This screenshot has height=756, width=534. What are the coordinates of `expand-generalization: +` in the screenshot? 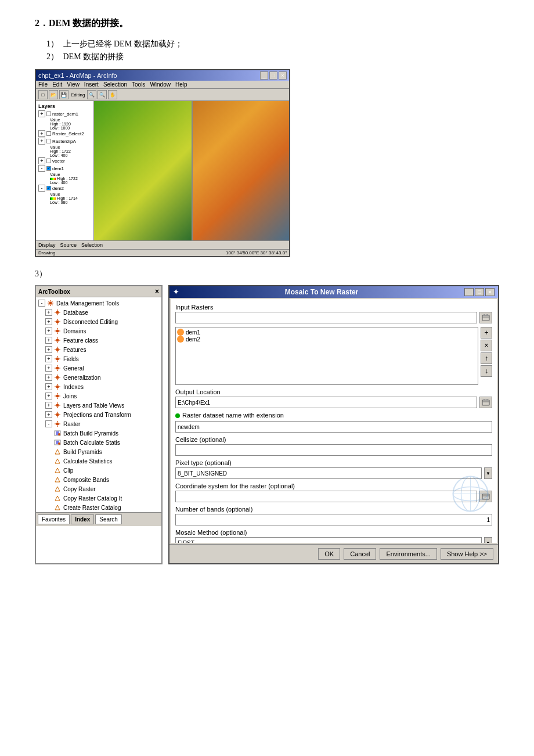 It's located at (49, 377).